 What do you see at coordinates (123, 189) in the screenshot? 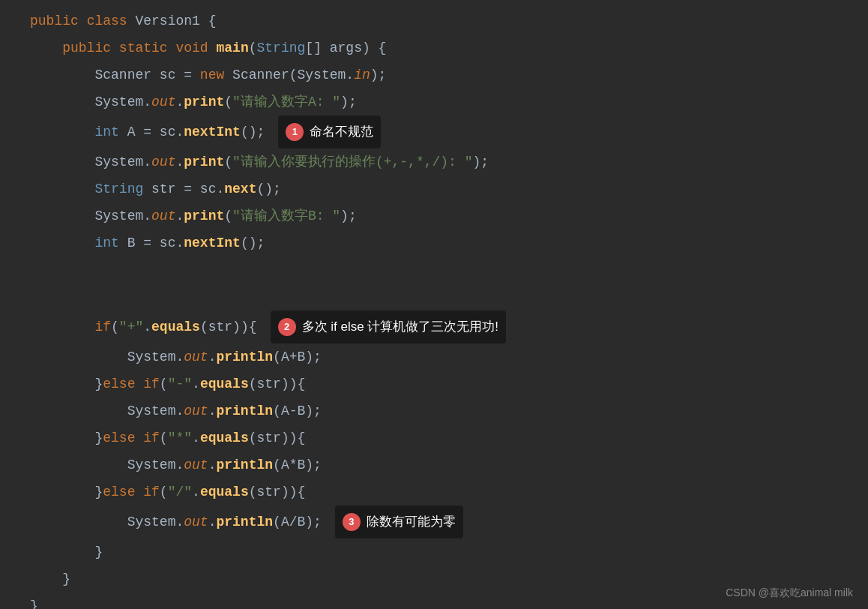
I see `kw-string7: String` at bounding box center [123, 189].